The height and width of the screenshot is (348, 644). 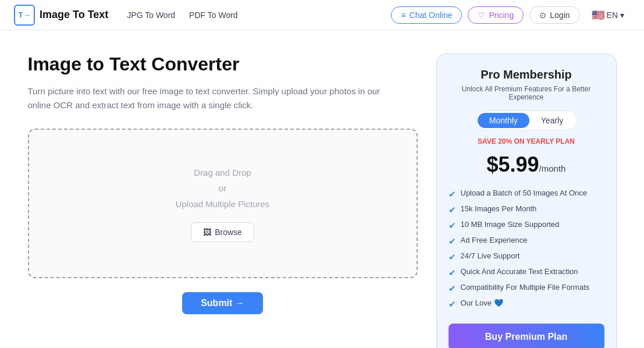 What do you see at coordinates (526, 241) in the screenshot?
I see `feature-item: ✔Ad Free Experience` at bounding box center [526, 241].